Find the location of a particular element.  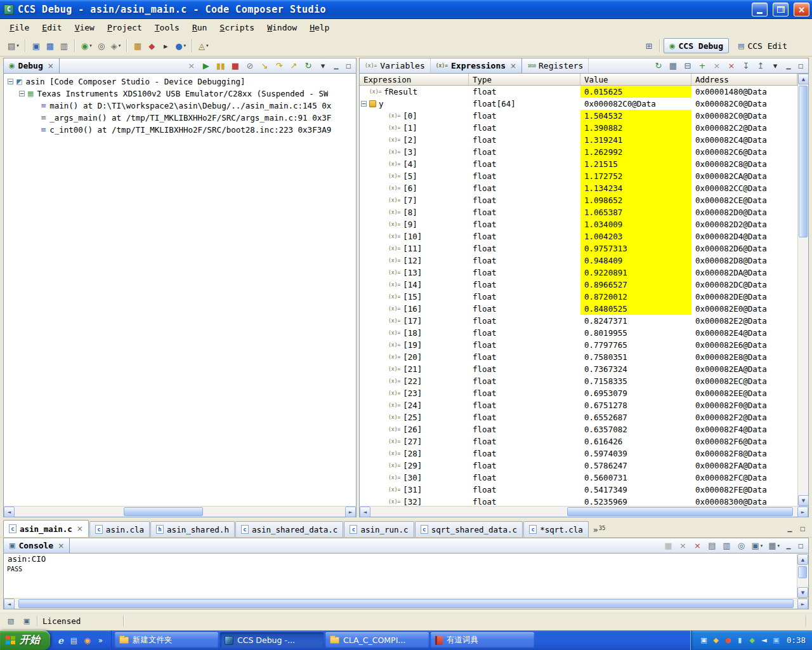

export-button: ↥ is located at coordinates (761, 66).